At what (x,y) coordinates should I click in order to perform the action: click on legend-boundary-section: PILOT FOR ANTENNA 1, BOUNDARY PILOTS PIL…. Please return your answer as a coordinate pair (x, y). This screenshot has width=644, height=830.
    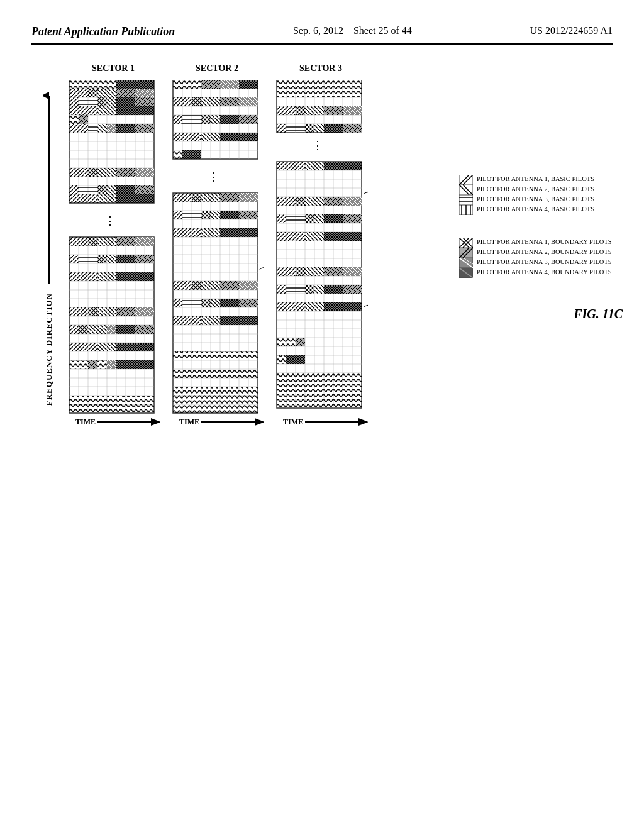
    Looking at the image, I should click on (541, 258).